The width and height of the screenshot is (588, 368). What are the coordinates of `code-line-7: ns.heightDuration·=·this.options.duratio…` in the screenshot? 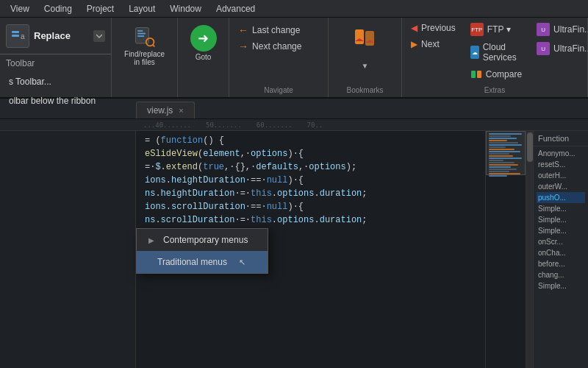 It's located at (313, 194).